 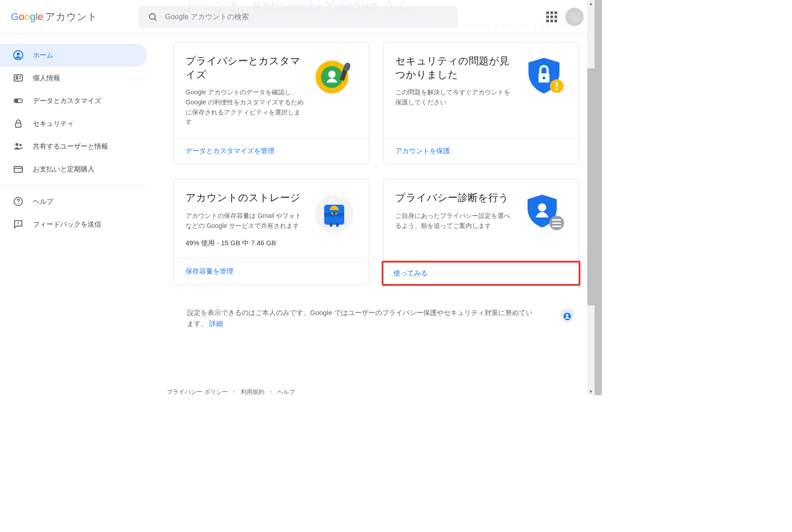 What do you see at coordinates (197, 392) in the screenshot?
I see `privacy-policy-link: プライバシー ポリシー` at bounding box center [197, 392].